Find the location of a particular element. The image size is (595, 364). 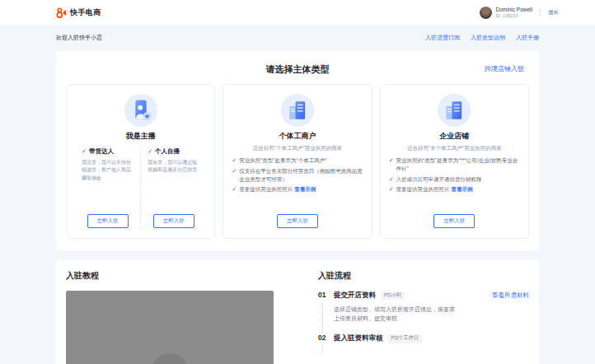

option-name: 个人自播 is located at coordinates (167, 152).